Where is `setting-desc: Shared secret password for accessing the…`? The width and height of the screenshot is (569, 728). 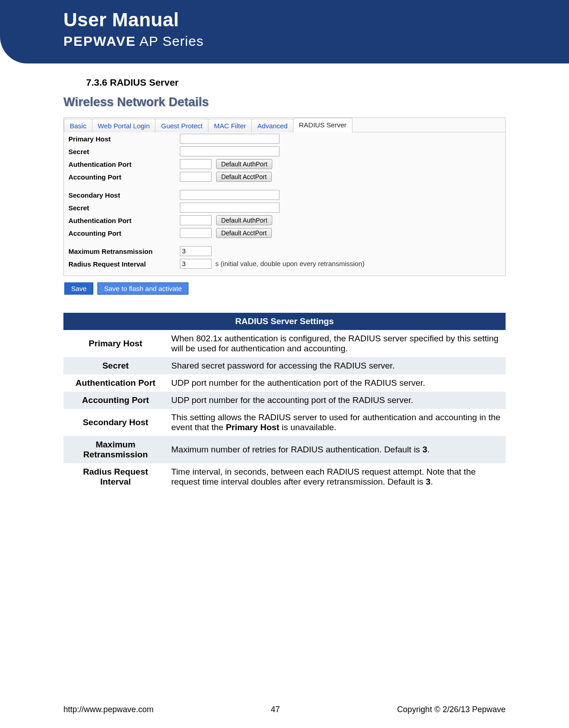 setting-desc: Shared secret password for accessing the… is located at coordinates (337, 366).